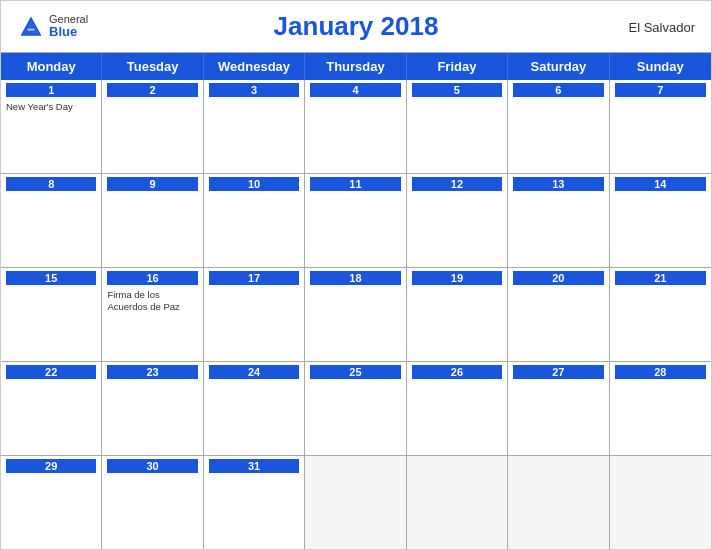 This screenshot has height=550, width=712. What do you see at coordinates (152, 502) in the screenshot?
I see `day-cell: 30` at bounding box center [152, 502].